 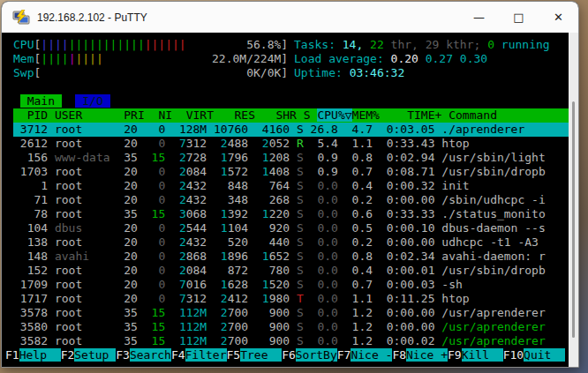 I want to click on cell-time: 0:11.25, so click(x=411, y=298).